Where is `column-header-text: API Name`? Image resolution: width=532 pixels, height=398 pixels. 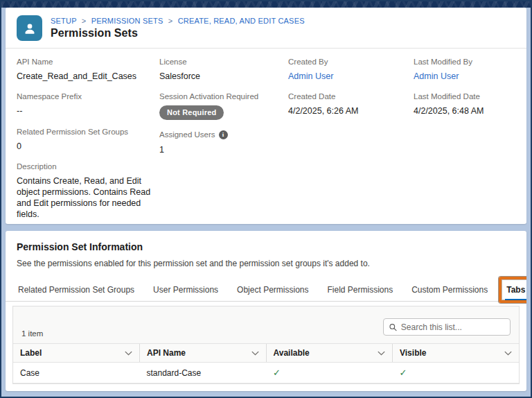
column-header-text: API Name is located at coordinates (166, 353).